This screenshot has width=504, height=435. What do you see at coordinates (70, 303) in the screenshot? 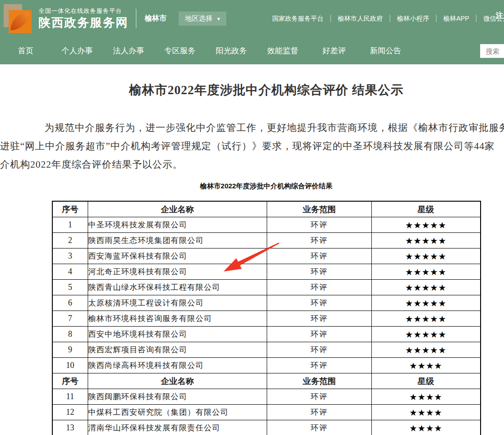
I see `row-no: 6` at bounding box center [70, 303].